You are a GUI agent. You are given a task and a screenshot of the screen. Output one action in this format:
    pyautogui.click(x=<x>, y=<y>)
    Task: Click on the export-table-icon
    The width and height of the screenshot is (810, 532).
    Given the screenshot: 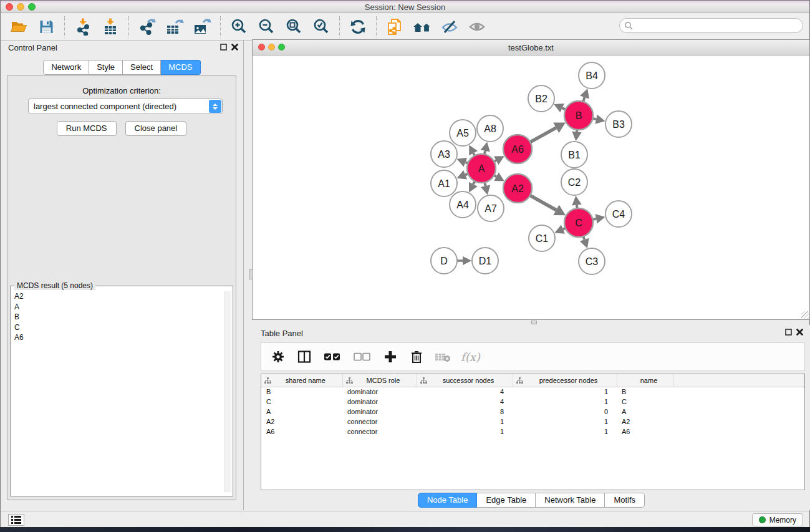 What is the action you would take?
    pyautogui.click(x=175, y=27)
    